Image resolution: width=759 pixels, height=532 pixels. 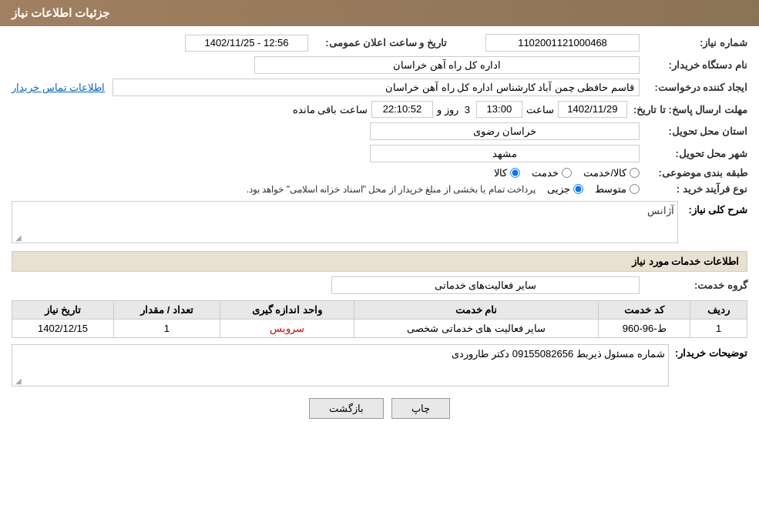 What do you see at coordinates (661, 211) in the screenshot?
I see `description-sublabel: آژانس` at bounding box center [661, 211].